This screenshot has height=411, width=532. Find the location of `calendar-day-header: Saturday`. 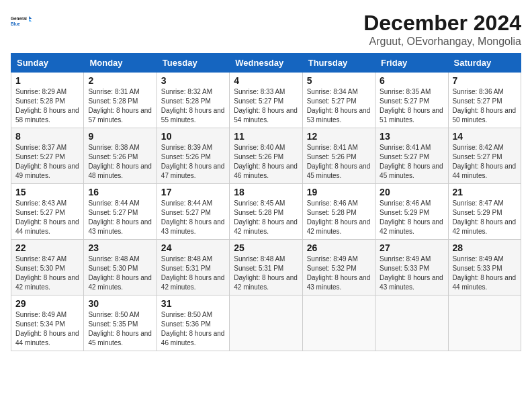

calendar-day-header: Saturday is located at coordinates (484, 63).